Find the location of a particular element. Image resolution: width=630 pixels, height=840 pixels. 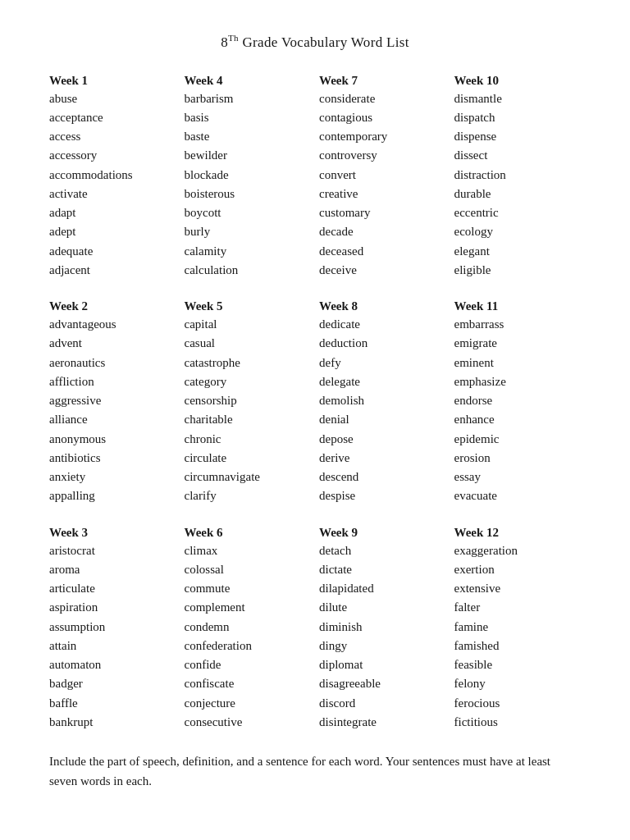

word-item: deceive is located at coordinates (382, 271).